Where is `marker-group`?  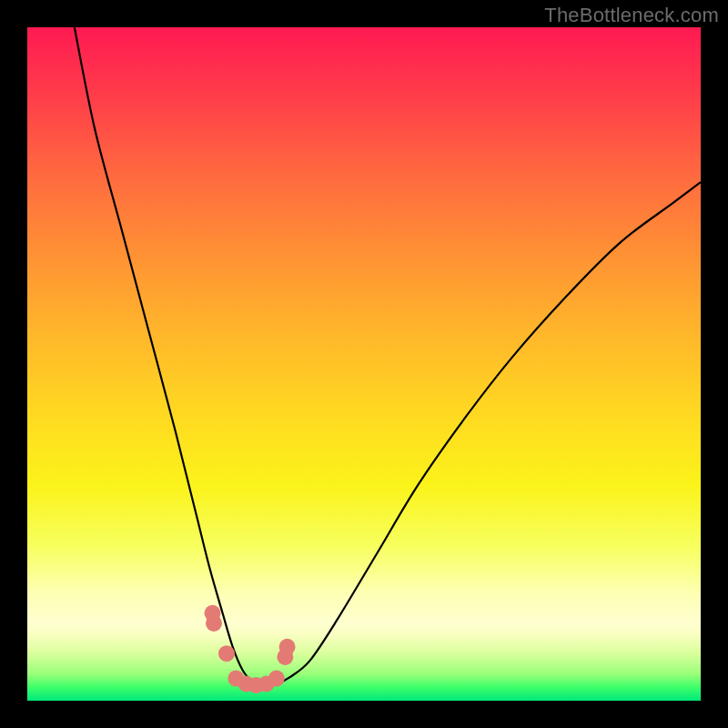
marker-group is located at coordinates (250, 650).